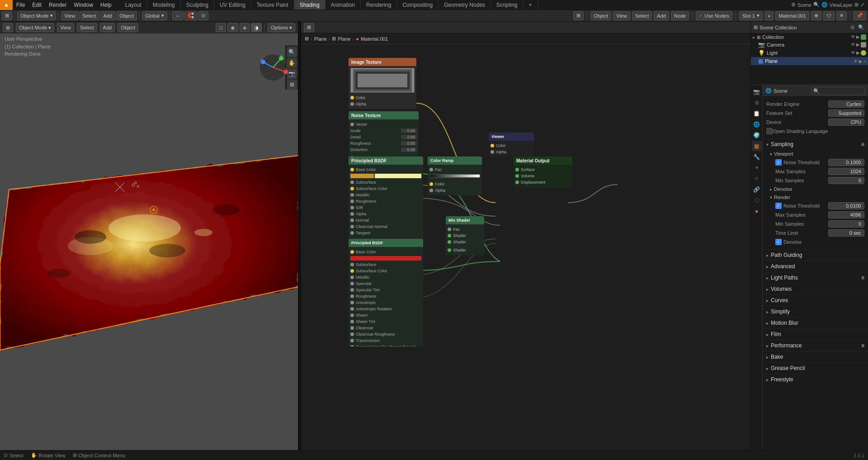 Image resolution: width=868 pixels, height=460 pixels. What do you see at coordinates (680, 16) in the screenshot?
I see `shader-node-btn: Node` at bounding box center [680, 16].